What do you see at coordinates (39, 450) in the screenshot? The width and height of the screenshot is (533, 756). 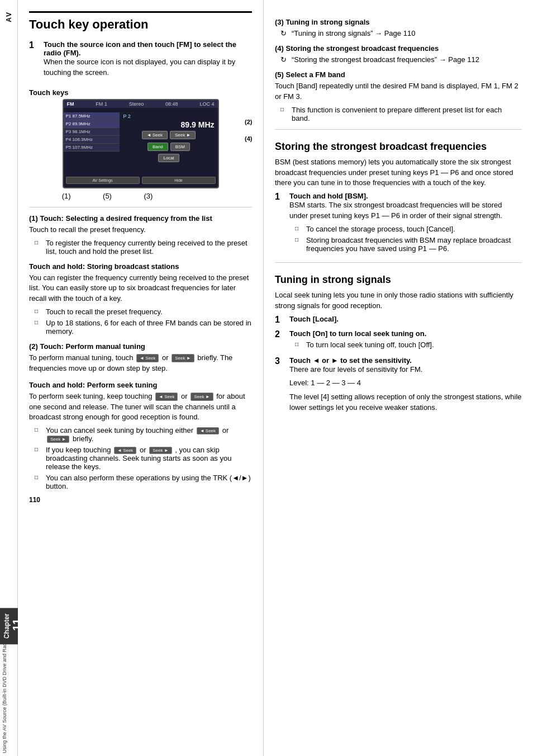 I see `checkbox-icon-seek2: □` at bounding box center [39, 450].